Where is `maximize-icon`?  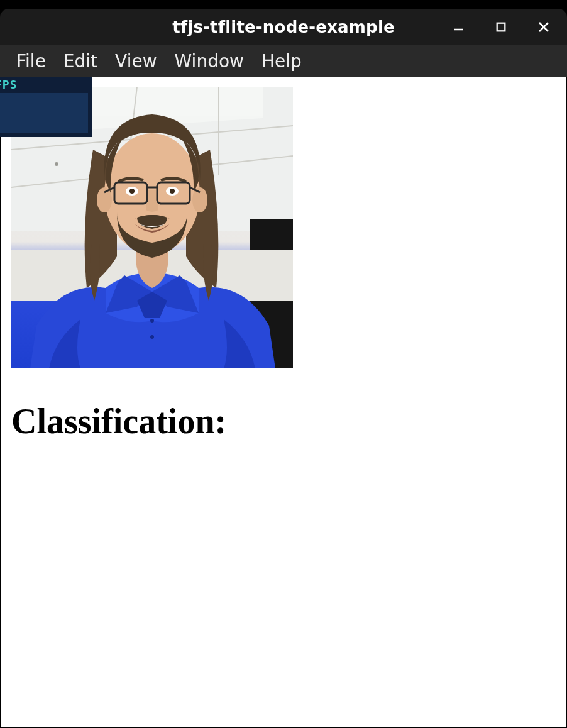 maximize-icon is located at coordinates (501, 27).